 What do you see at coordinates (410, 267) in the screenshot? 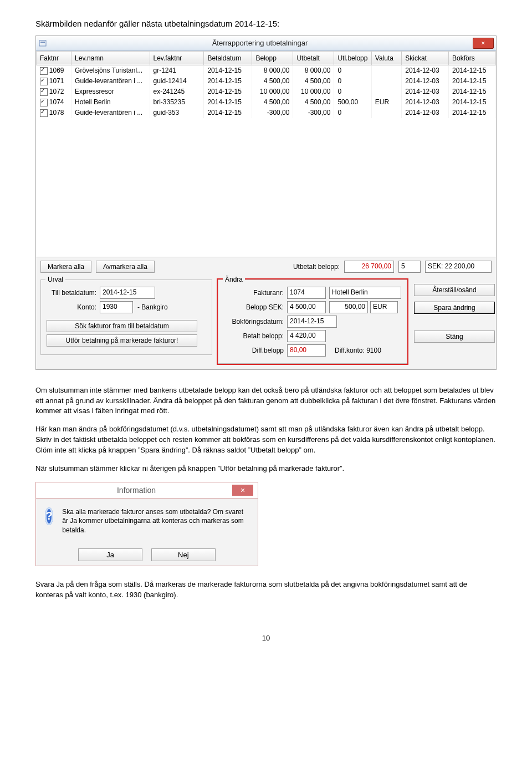
I see `count-field: 5` at bounding box center [410, 267].